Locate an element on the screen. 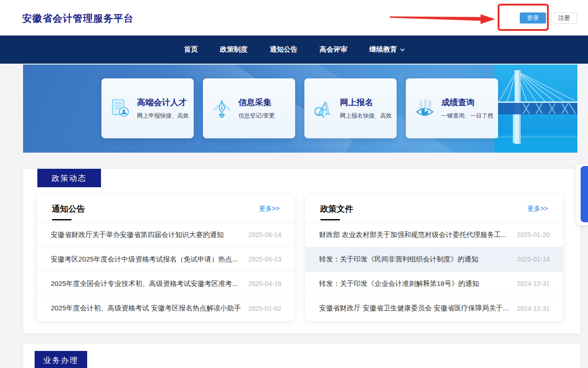 The width and height of the screenshot is (588, 368). quick-entry-cards: 高端会计人才 网上申报快捷、高效 信息采集 信息登记/变更 A is located at coordinates (300, 108).